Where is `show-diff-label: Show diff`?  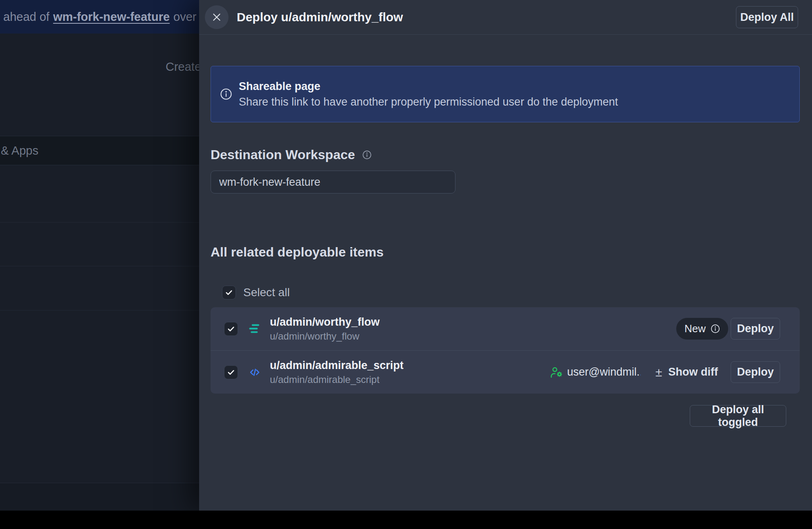 show-diff-label: Show diff is located at coordinates (693, 372).